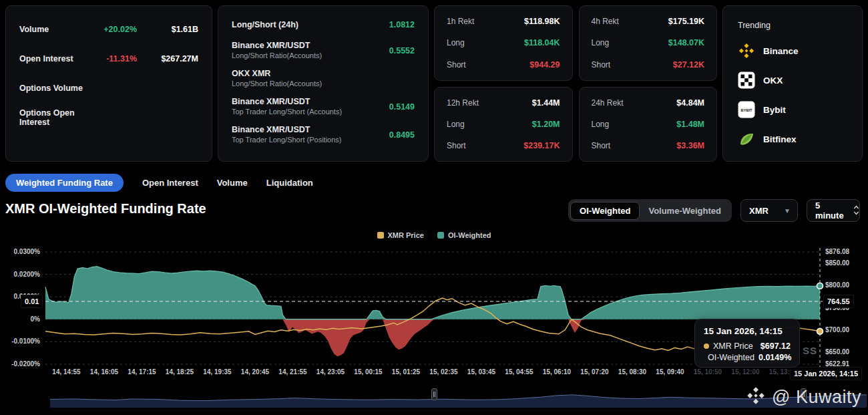 The width and height of the screenshot is (868, 415). I want to click on ls-value: 0.5552, so click(402, 51).